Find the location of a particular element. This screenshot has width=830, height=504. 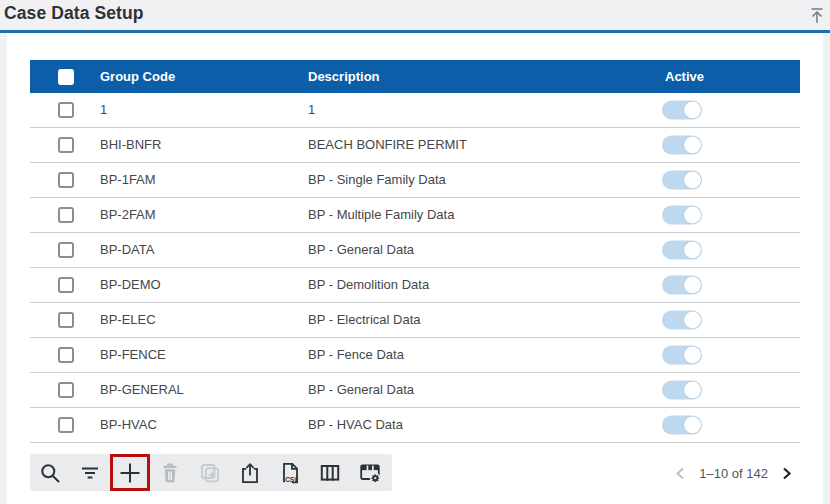

cell-group-code: 1 is located at coordinates (104, 110).